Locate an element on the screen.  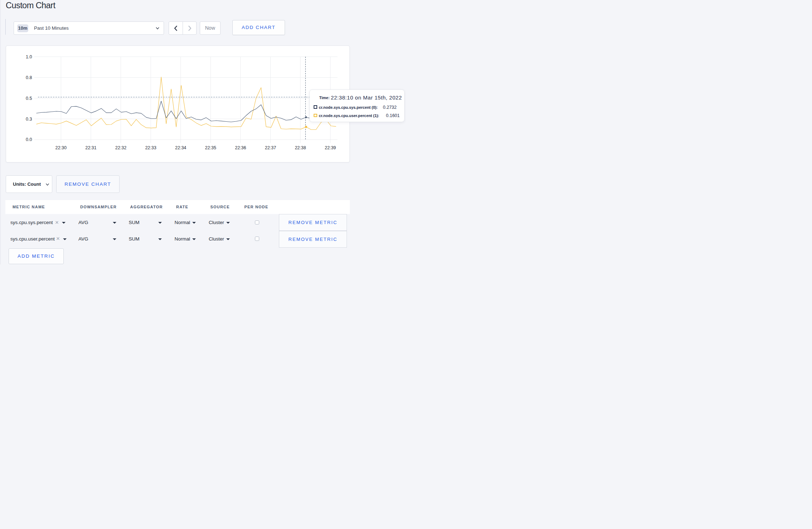
svg-text: 22:35 is located at coordinates (211, 147).